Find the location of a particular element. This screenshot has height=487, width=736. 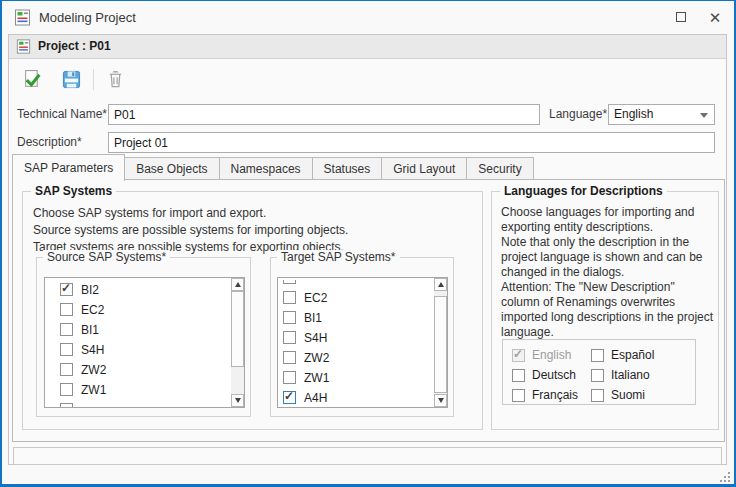

list-item-label: ZW1 is located at coordinates (316, 378).